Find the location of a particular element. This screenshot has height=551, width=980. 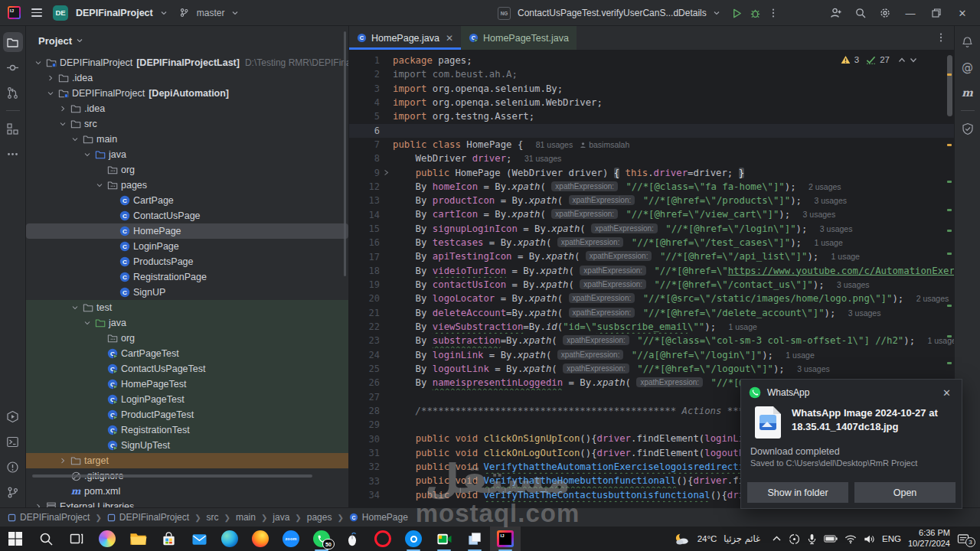

mail-taskbar-button is located at coordinates (199, 539).